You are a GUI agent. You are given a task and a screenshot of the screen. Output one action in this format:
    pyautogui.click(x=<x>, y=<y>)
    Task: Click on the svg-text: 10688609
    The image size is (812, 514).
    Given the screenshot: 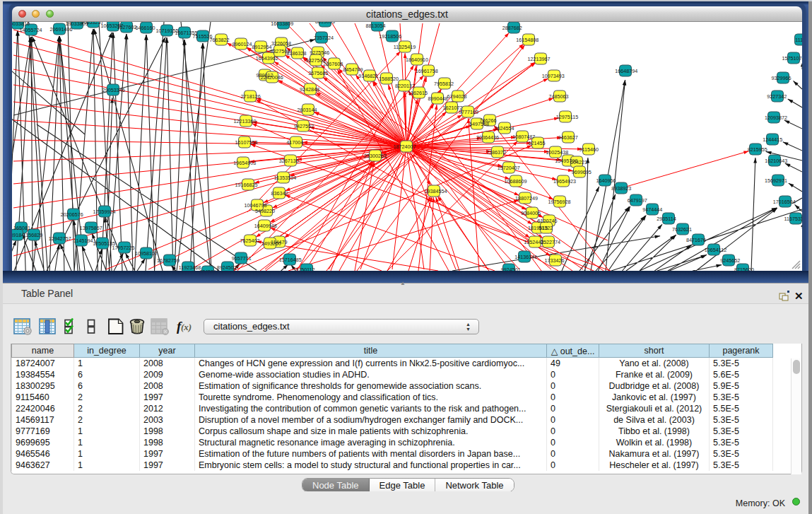 What is the action you would take?
    pyautogui.click(x=516, y=181)
    